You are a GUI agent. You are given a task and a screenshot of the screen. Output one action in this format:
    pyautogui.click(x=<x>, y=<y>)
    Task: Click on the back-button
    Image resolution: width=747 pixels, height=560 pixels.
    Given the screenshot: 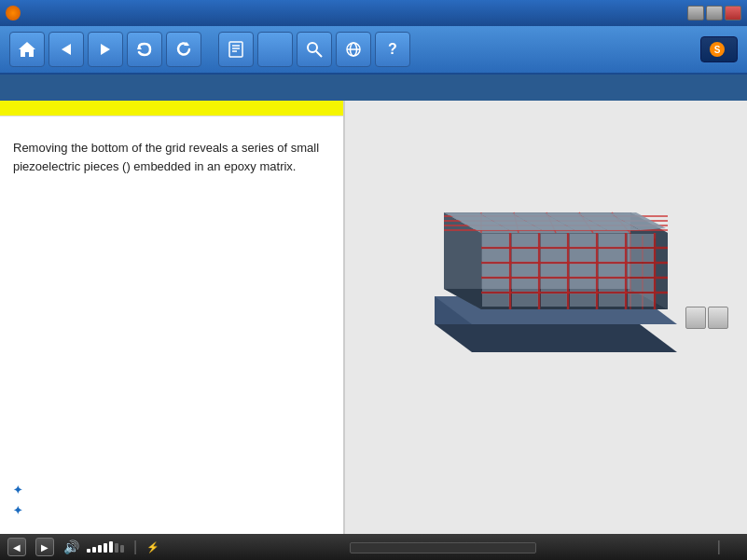 What is the action you would take?
    pyautogui.click(x=66, y=49)
    